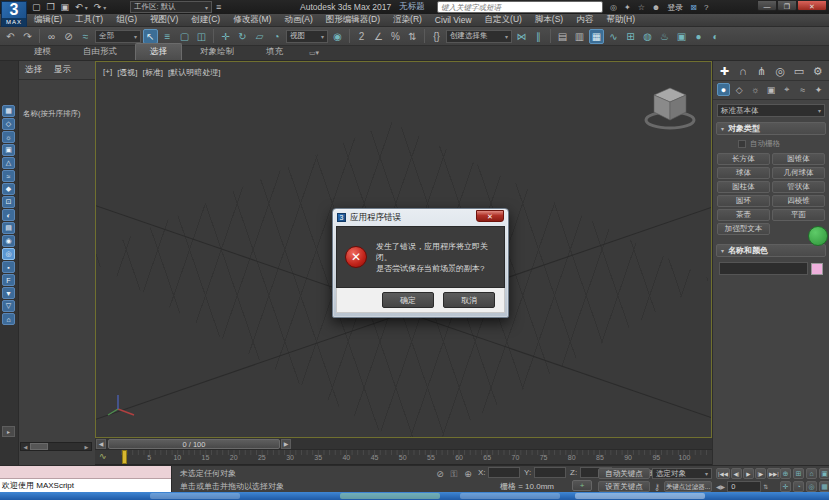  What do you see at coordinates (798, 159) in the screenshot?
I see `primitive-button-1: 圆锥体` at bounding box center [798, 159].